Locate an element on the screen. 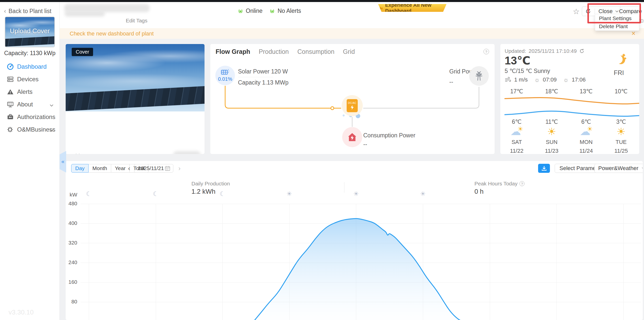 Image resolution: width=644 pixels, height=320 pixels. updated-time: 2025/11/21 17:10:49 is located at coordinates (552, 51).